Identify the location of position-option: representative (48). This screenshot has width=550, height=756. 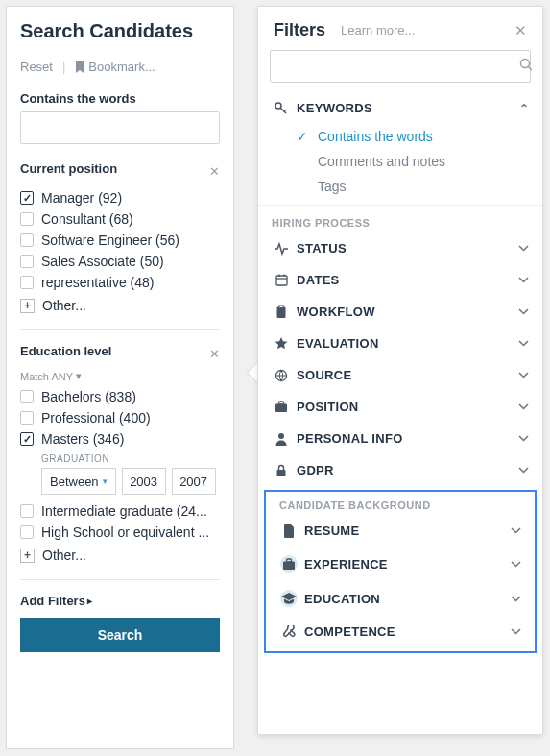
(120, 282).